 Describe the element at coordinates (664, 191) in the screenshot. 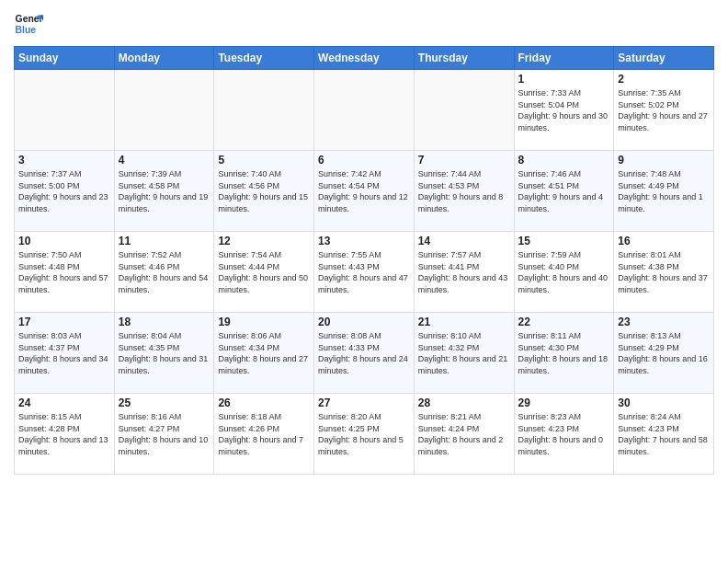

I see `day-info: Sunrise: 7:48 AM Sunset: 4:49 PM Dayligh…` at that location.